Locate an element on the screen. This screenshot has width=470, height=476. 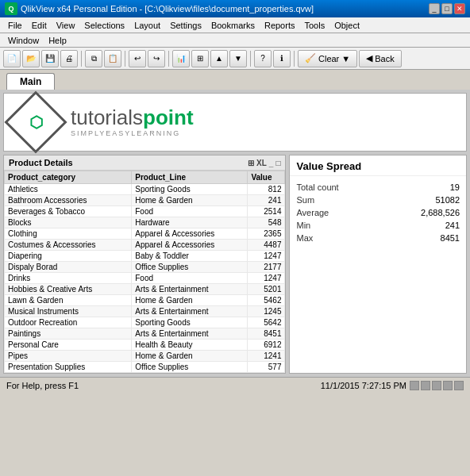
table-row: Costumes & Accessories Apparel & Accesso… is located at coordinates (144, 245).